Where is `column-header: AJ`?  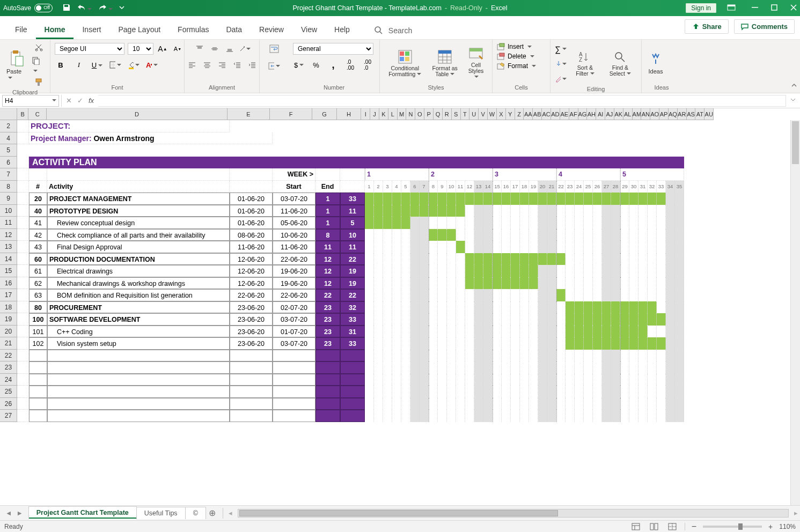 column-header: AJ is located at coordinates (610, 114).